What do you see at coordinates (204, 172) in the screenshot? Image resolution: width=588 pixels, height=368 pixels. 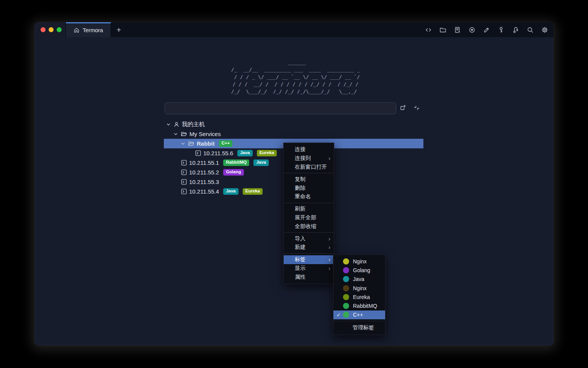 I see `tree-row-label: 10.211.55.2` at bounding box center [204, 172].